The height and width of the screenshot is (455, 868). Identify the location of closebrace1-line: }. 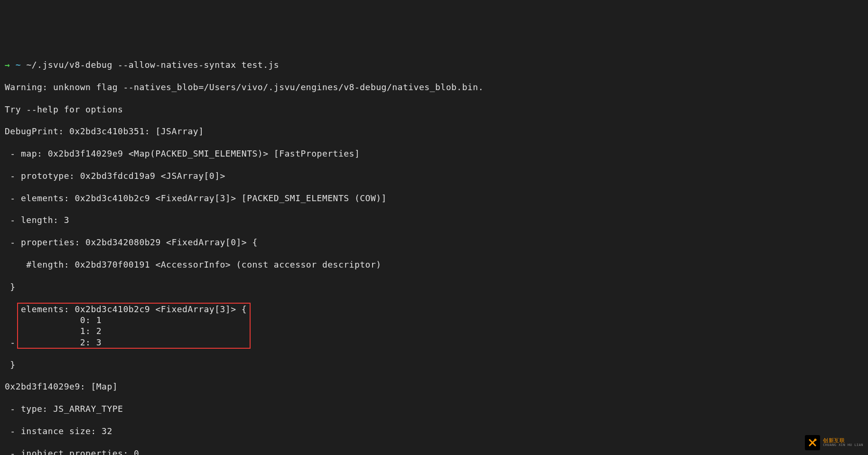
(434, 287).